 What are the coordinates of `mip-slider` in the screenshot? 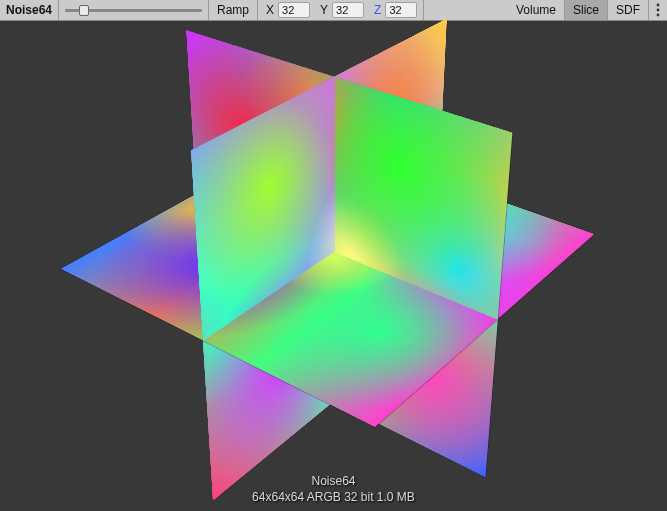 It's located at (134, 10).